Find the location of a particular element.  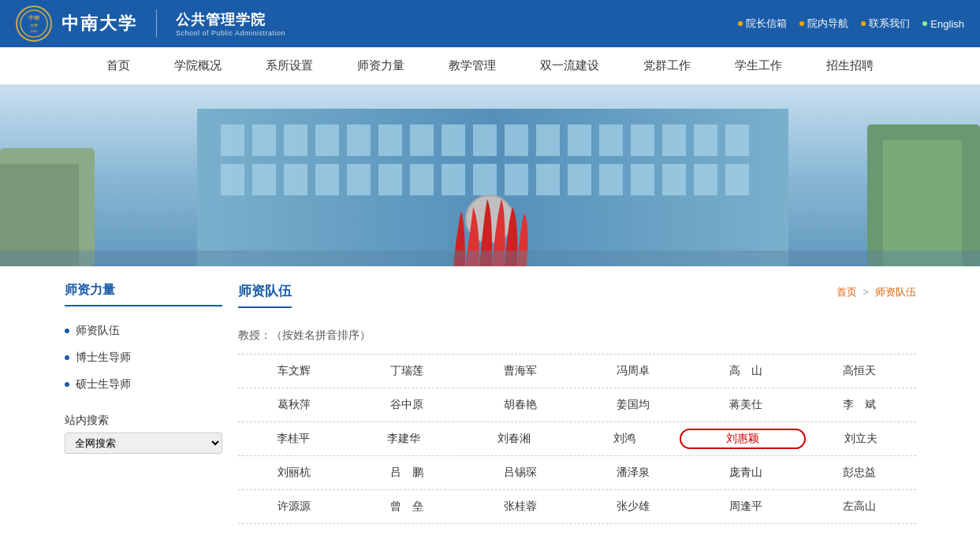

list-item: 刘丽杭 is located at coordinates (295, 473).